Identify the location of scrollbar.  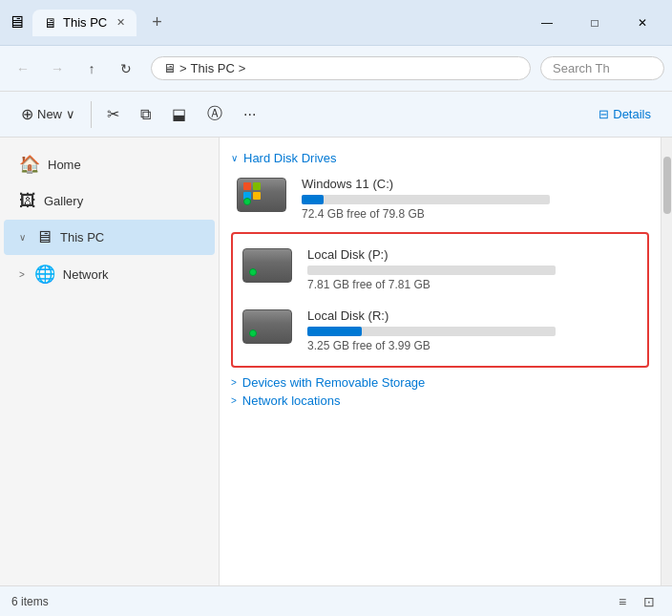
(666, 361).